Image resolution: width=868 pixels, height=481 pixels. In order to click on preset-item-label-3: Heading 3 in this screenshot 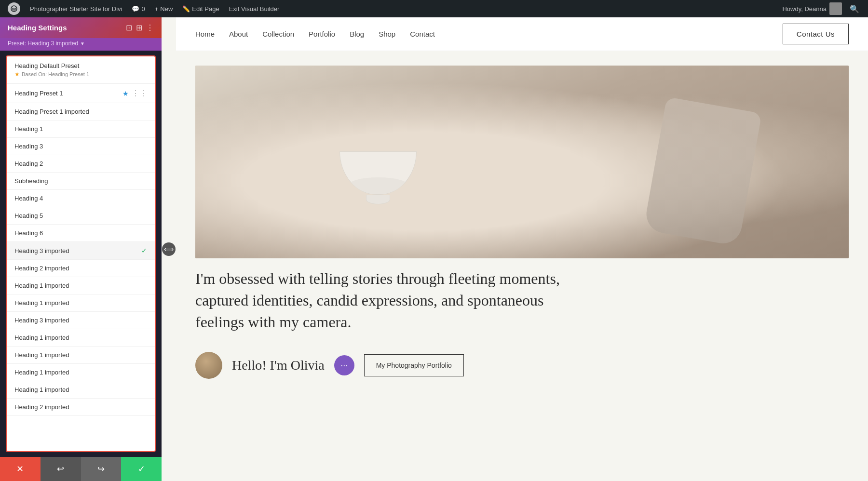, I will do `click(29, 147)`.